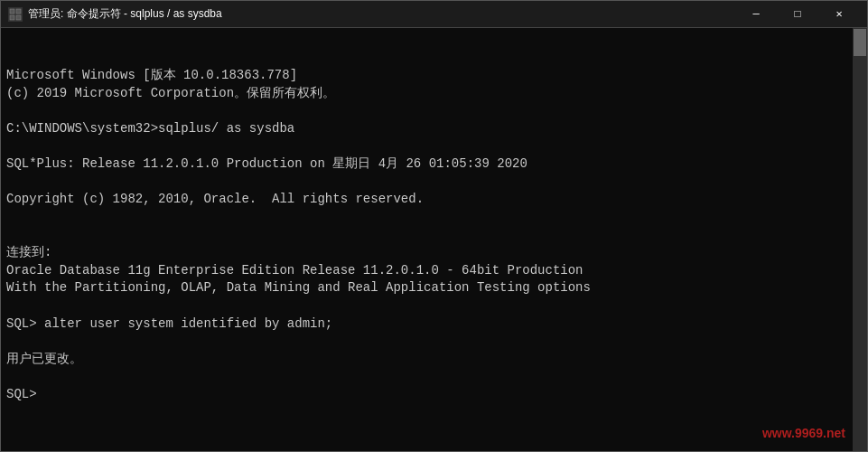  Describe the element at coordinates (434, 94) in the screenshot. I see `terminal-line: (c) 2019 Microsoft Corporation。保留所有权利。` at that location.